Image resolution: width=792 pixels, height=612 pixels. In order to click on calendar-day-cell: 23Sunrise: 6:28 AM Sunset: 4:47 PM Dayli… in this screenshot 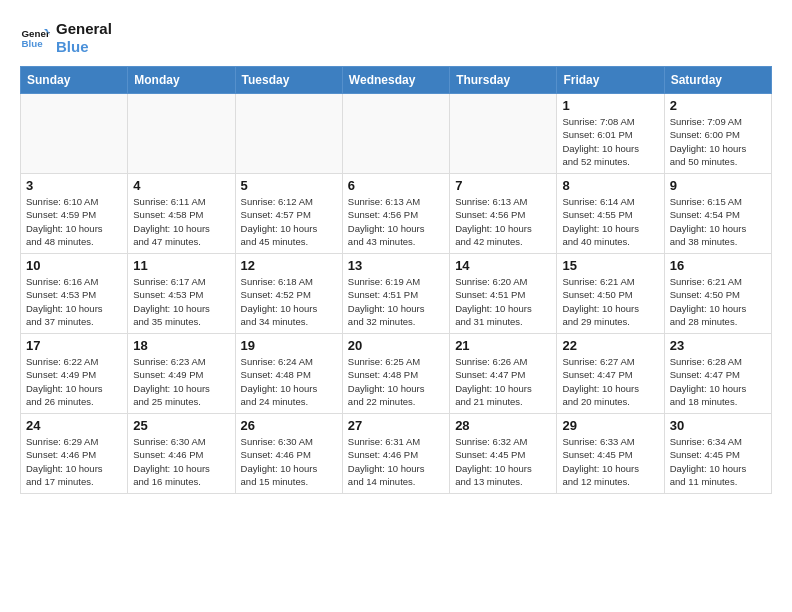, I will do `click(718, 374)`.